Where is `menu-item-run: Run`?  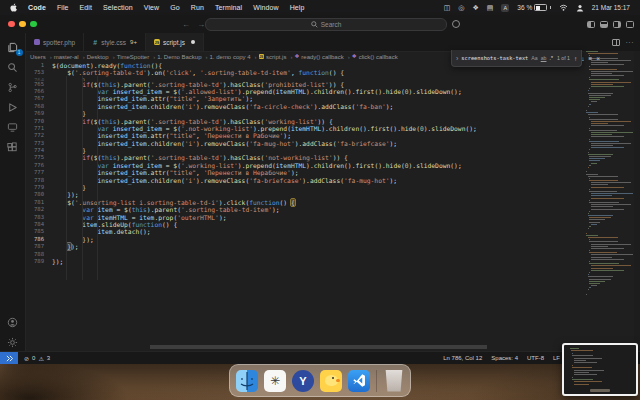
menu-item-run: Run is located at coordinates (198, 8).